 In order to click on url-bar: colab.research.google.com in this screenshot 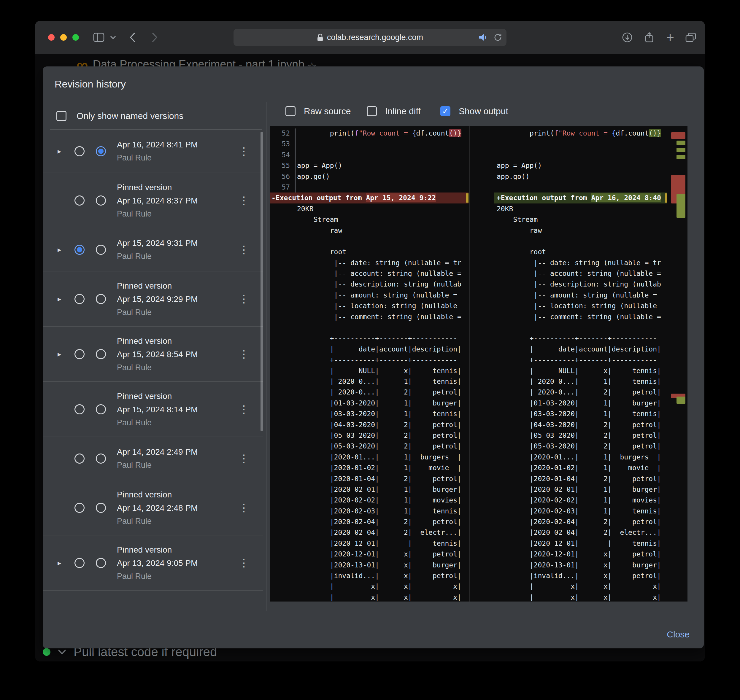, I will do `click(370, 37)`.